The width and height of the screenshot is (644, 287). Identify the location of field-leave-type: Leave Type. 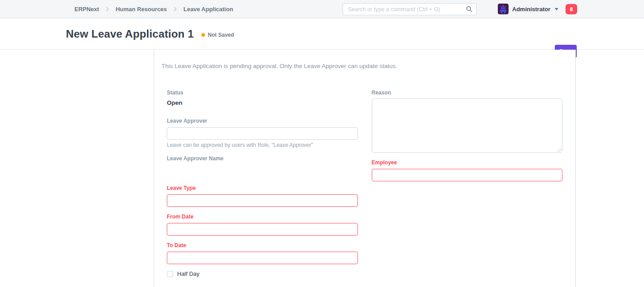
(262, 196).